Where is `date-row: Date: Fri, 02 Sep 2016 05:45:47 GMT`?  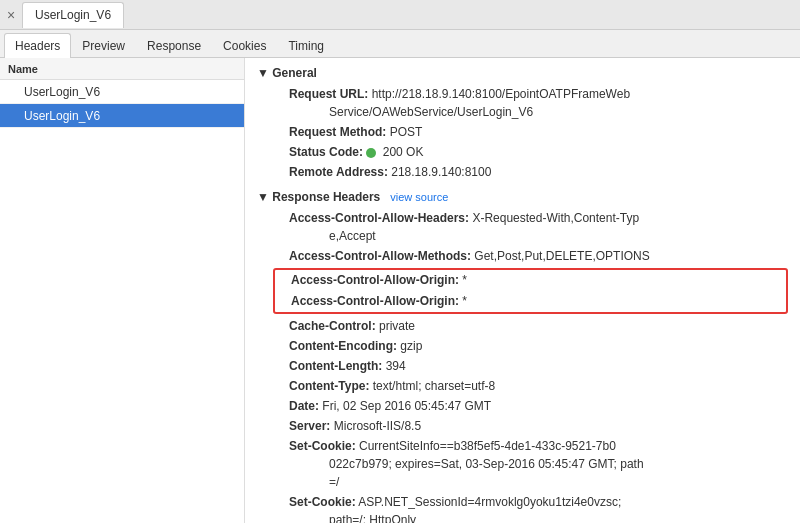
date-row: Date: Fri, 02 Sep 2016 05:45:47 GMT is located at coordinates (530, 406).